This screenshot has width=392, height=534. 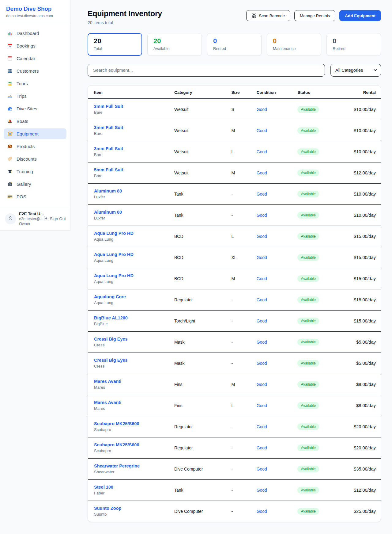 What do you see at coordinates (234, 448) in the screenshot?
I see `table-row: Scubapro MK25/S600ScubaproRegulator-Good…` at bounding box center [234, 448].